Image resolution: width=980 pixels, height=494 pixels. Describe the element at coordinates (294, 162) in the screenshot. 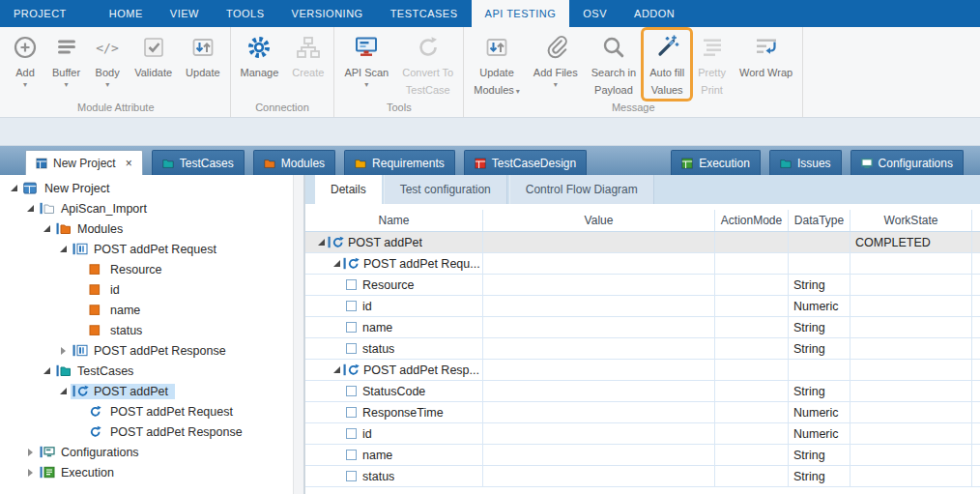

I see `document-tab-modules: Modules` at that location.